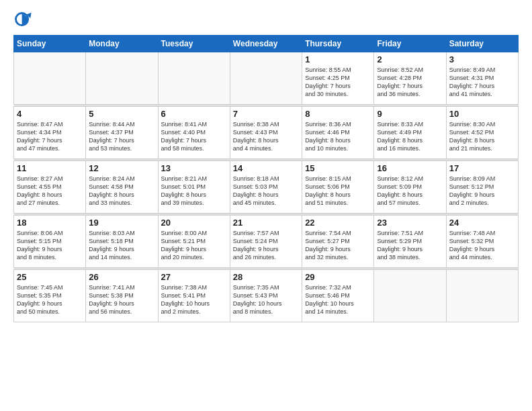 Image resolution: width=532 pixels, height=411 pixels. I want to click on calendar-cell: 19Sunrise: 8:03 AM Sunset: 5:18 PM Dayli…, so click(122, 242).